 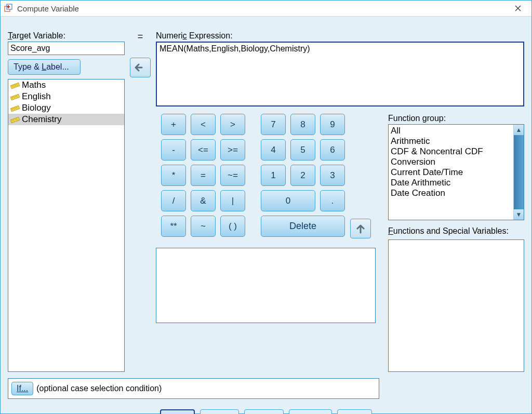 I want to click on key-7: 7, so click(x=273, y=125).